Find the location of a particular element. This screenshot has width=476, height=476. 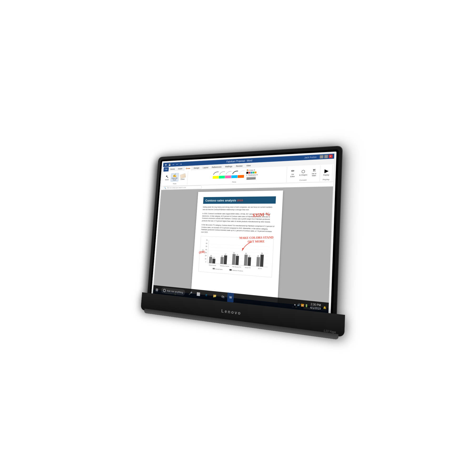

color-blue is located at coordinates (251, 172).